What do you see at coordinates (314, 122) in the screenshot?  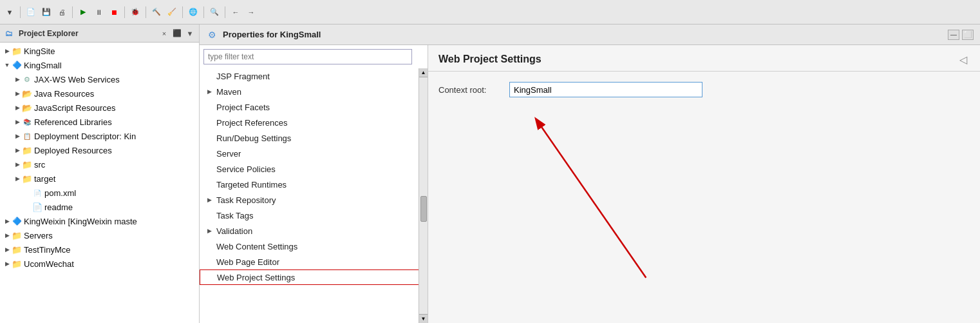 I see `nav-item-project-references: Project References` at bounding box center [314, 122].